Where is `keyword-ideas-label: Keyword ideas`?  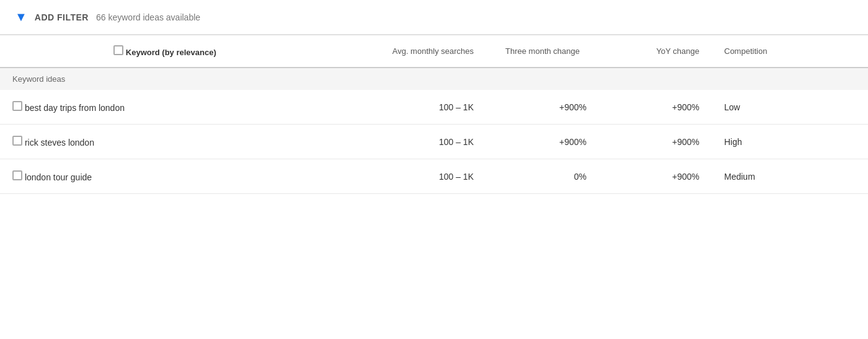
keyword-ideas-label: Keyword ideas is located at coordinates (434, 79).